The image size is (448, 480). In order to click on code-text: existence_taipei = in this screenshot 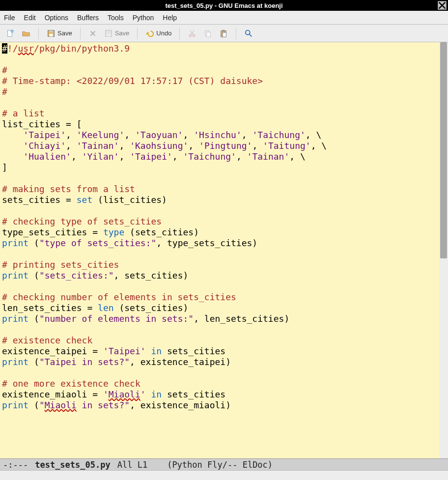, I will do `click(53, 351)`.